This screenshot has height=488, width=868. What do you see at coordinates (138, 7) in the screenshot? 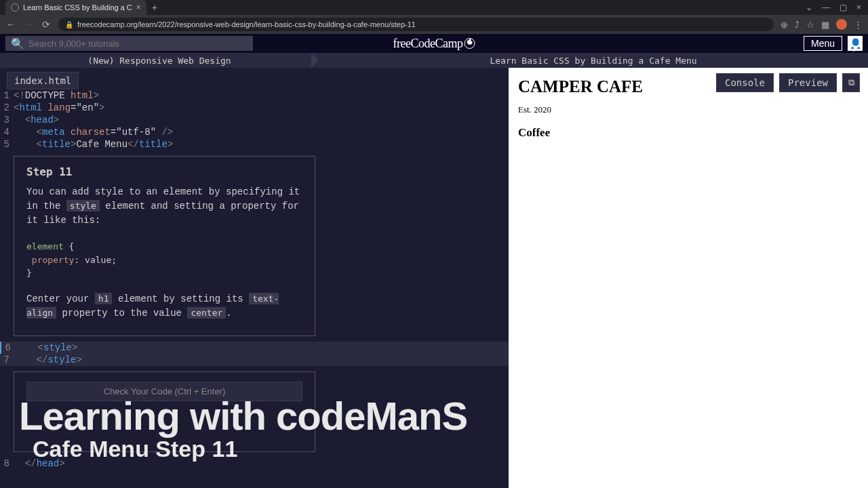
I see `tab-close-icon: ×` at bounding box center [138, 7].